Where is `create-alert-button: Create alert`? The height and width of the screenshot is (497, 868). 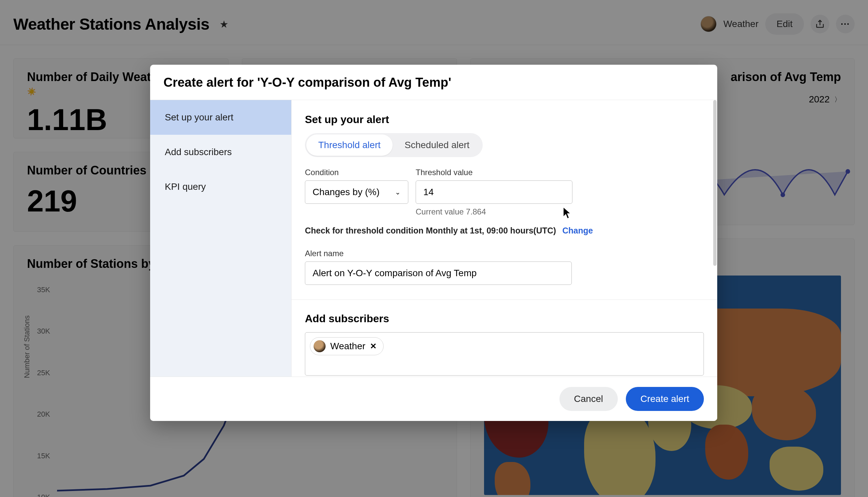
create-alert-button: Create alert is located at coordinates (665, 399).